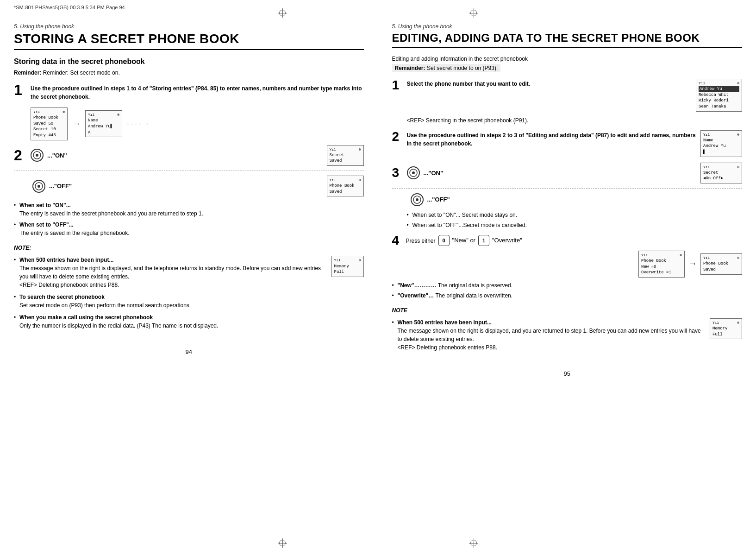 This screenshot has height=556, width=756. What do you see at coordinates (568, 296) in the screenshot?
I see `step4-bullet2: "Overwrite"… The original data is overwr…` at bounding box center [568, 296].